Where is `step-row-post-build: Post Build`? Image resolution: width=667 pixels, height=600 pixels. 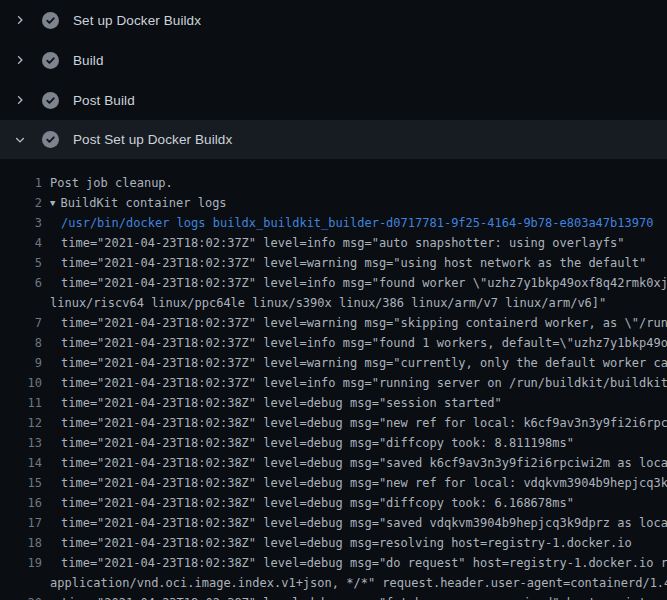 step-row-post-build: Post Build is located at coordinates (334, 100).